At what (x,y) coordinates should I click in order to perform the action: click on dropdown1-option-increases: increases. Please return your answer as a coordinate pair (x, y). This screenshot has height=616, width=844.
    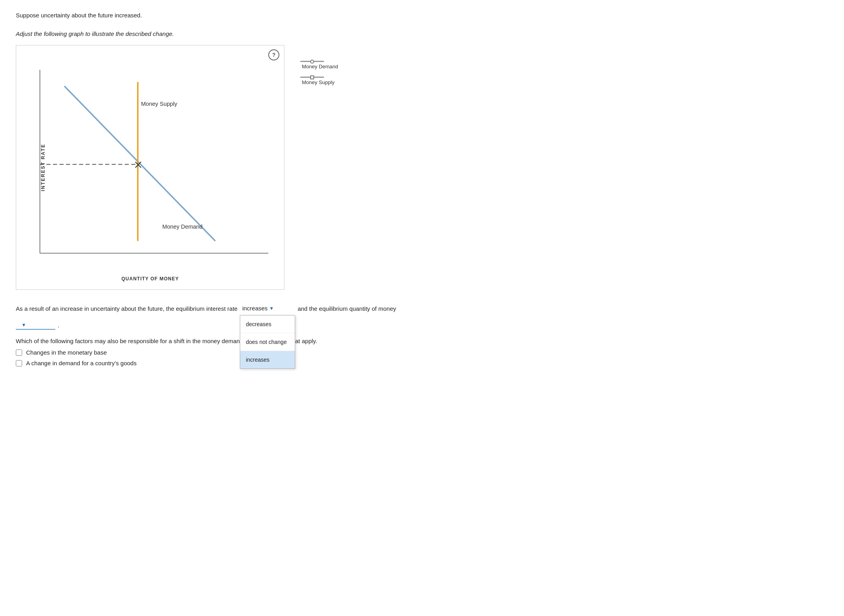
    Looking at the image, I should click on (268, 360).